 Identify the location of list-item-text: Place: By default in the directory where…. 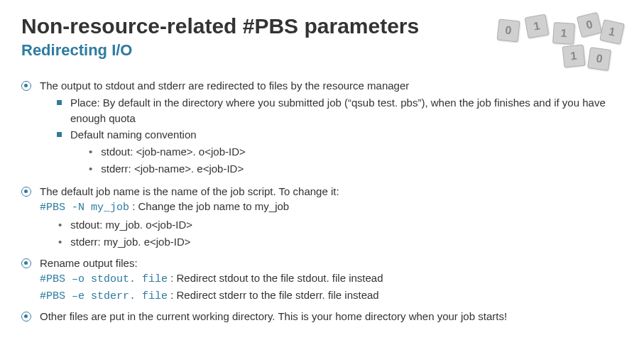
(346, 111).